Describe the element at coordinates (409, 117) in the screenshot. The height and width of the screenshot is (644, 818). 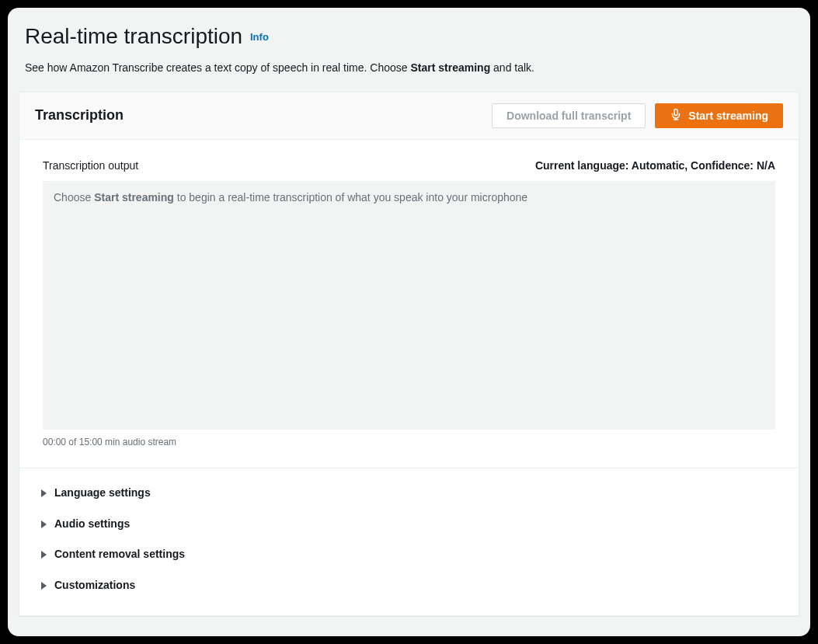
I see `panel-header: Transcription Download full transcript` at that location.